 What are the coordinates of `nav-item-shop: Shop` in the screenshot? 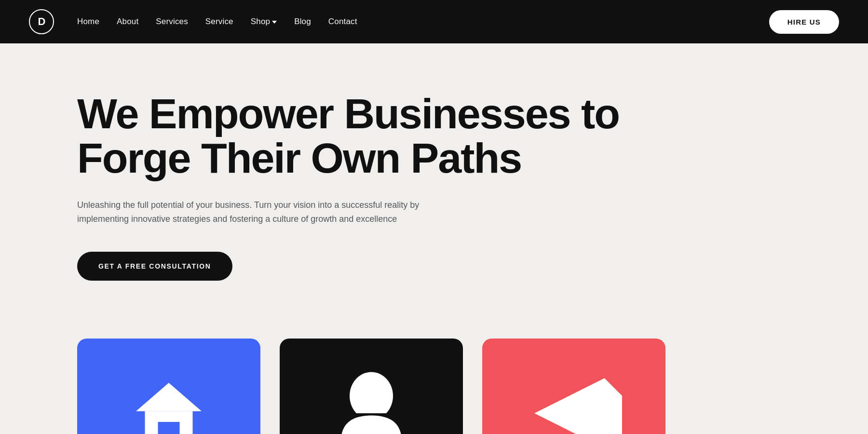 It's located at (264, 22).